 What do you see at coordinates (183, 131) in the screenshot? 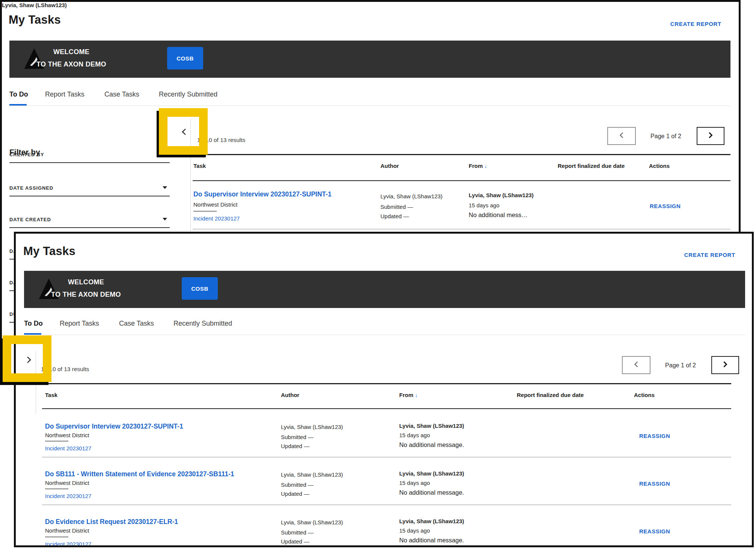
I see `highlight-box-collapse` at bounding box center [183, 131].